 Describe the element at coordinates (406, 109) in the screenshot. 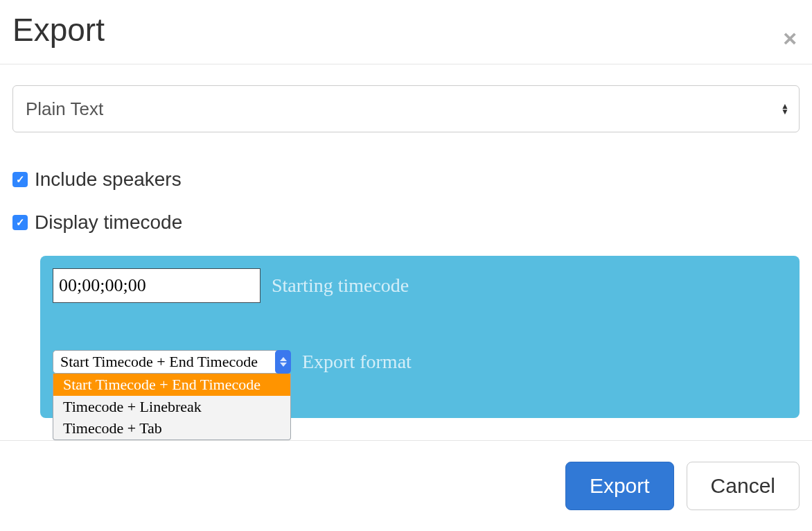

I see `format-select: Plain Text ▲▼` at that location.